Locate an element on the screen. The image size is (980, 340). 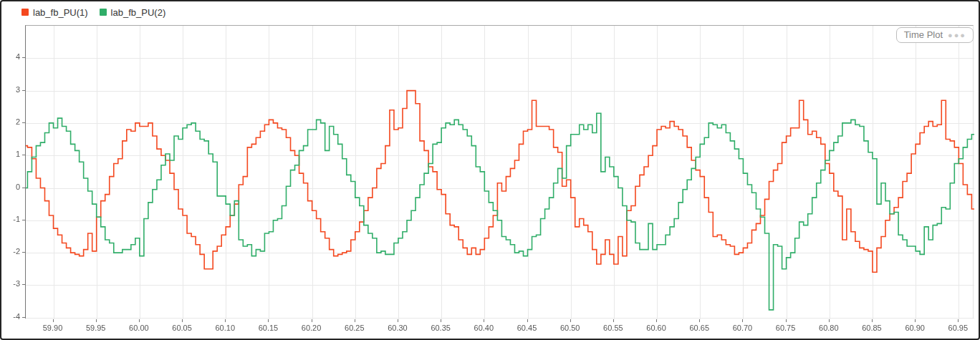
series2-color-swatch-icon is located at coordinates (103, 12).